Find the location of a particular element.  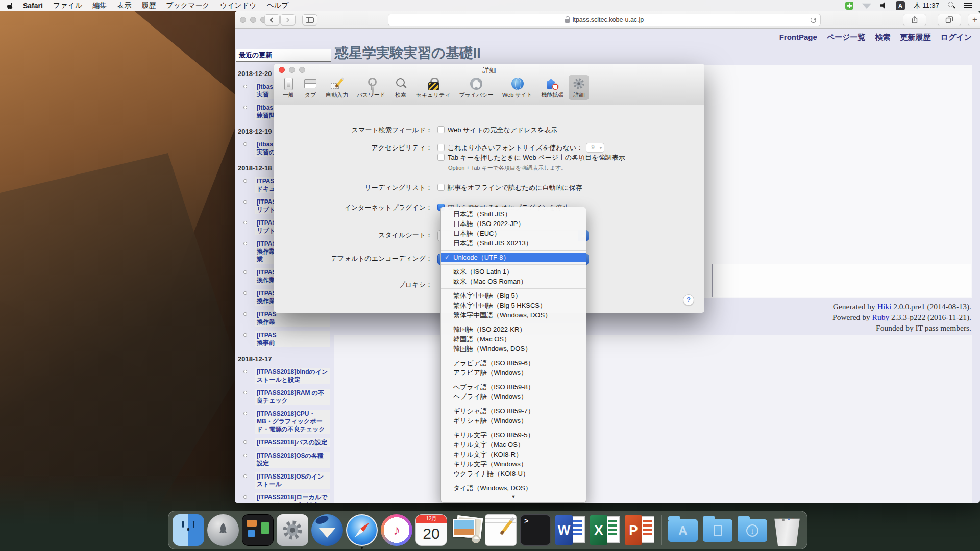

sidebar-entry: [ITPASS2018]RAM の不良チェック is located at coordinates (293, 397).